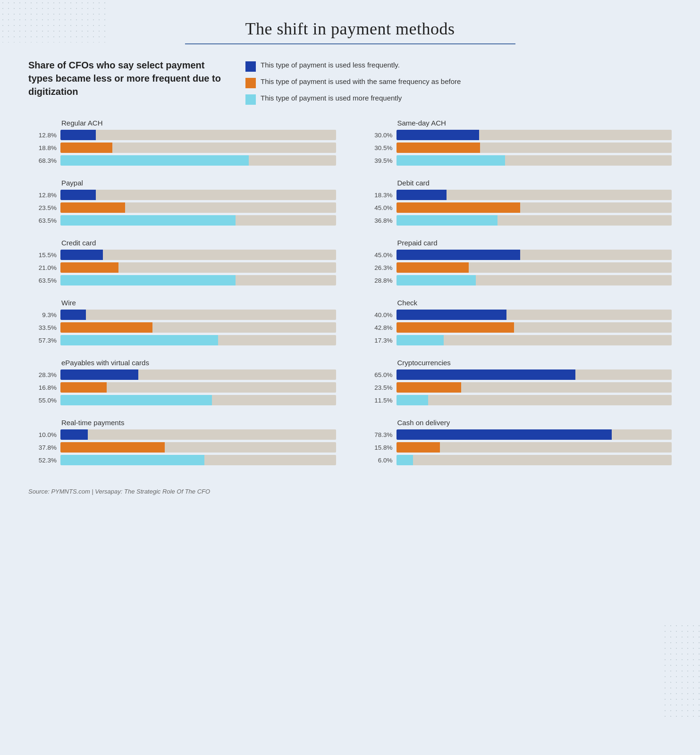 This screenshot has width=700, height=755. What do you see at coordinates (379, 315) in the screenshot?
I see `bar-label-3-0: 40.0%` at bounding box center [379, 315].